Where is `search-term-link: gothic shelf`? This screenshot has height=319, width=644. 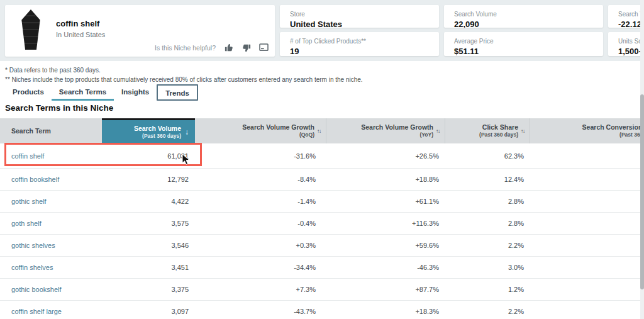 search-term-link: gothic shelf is located at coordinates (29, 201).